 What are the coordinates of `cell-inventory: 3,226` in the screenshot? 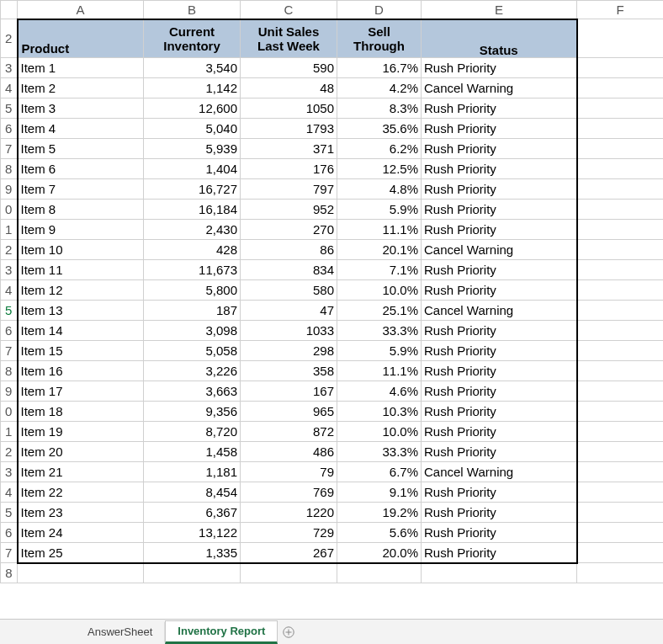 It's located at (192, 371).